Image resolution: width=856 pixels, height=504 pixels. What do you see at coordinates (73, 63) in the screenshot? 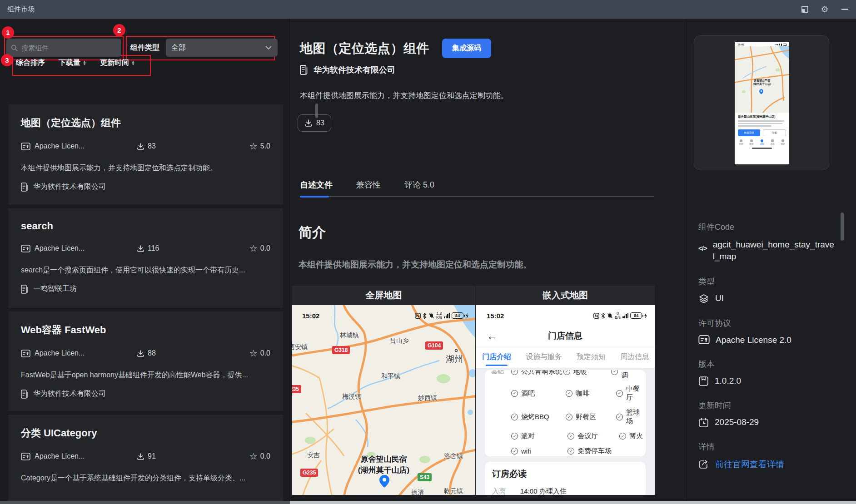
I see `sort-downloads: 下载量` at bounding box center [73, 63].